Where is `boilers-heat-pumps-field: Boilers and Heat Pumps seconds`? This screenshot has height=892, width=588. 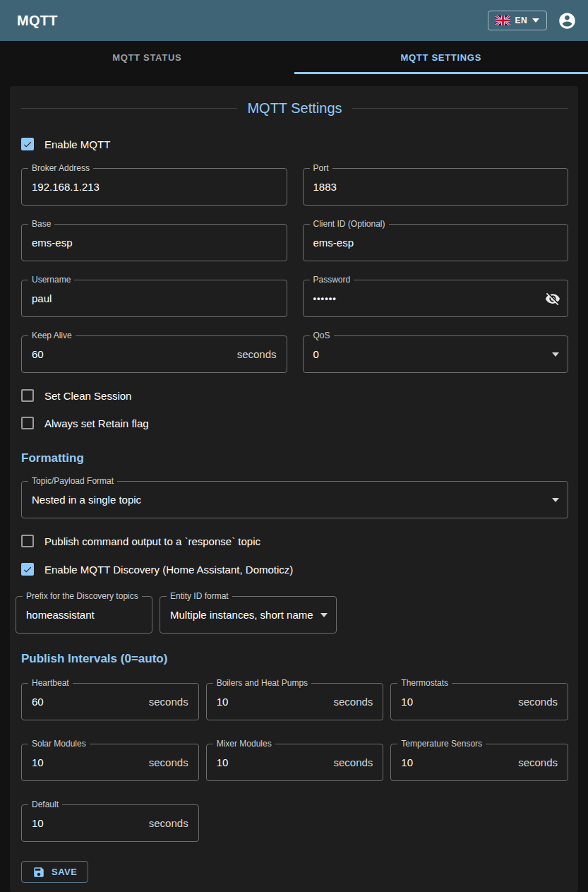
boilers-heat-pumps-field: Boilers and Heat Pumps seconds is located at coordinates (295, 702).